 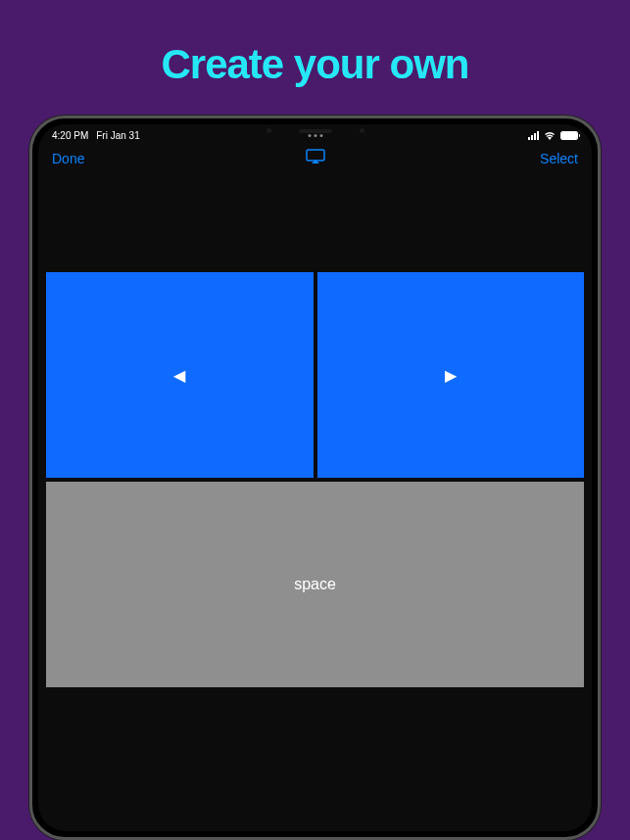 I want to click on tablet-notch, so click(x=315, y=131).